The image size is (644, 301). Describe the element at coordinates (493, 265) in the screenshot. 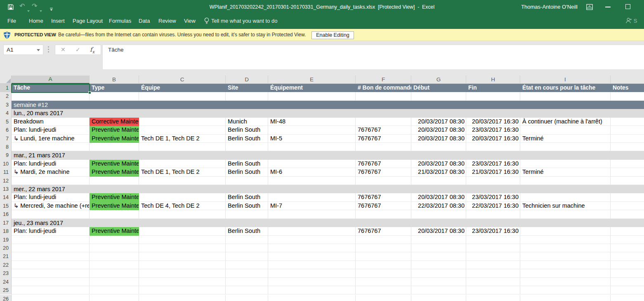

I see `cell-H22` at that location.